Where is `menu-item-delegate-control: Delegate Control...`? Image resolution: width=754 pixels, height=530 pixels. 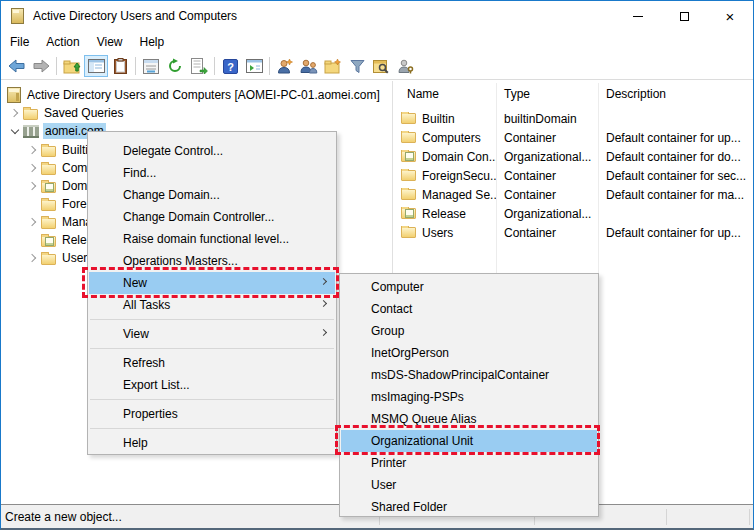
menu-item-delegate-control: Delegate Control... is located at coordinates (212, 151).